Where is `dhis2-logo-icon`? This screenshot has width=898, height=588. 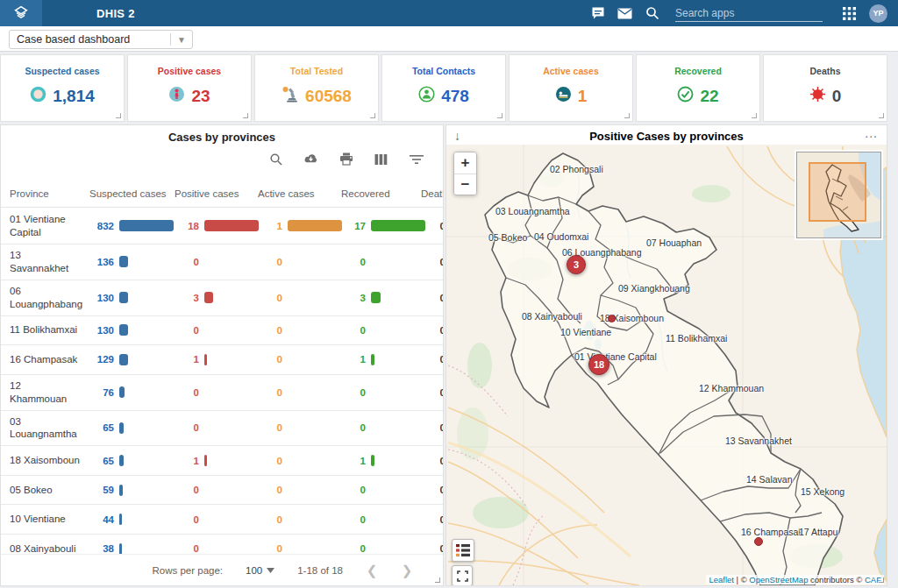 dhis2-logo-icon is located at coordinates (21, 13).